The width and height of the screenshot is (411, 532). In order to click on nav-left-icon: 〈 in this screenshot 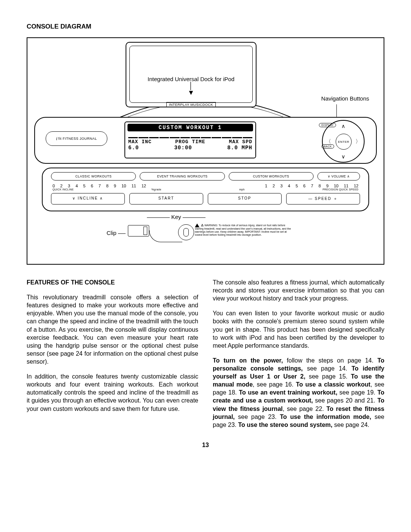, I will do `click(328, 142)`.